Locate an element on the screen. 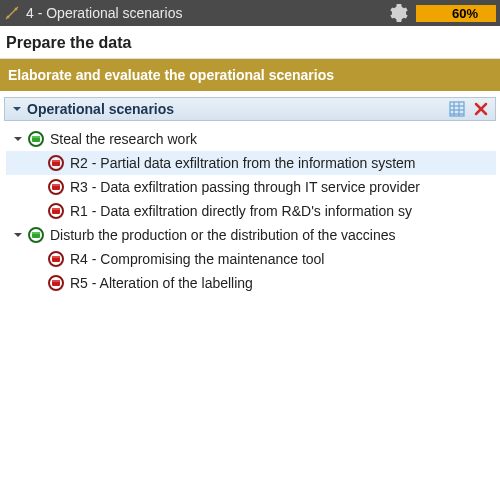  tree-label: R5 - Alteration of the labelling is located at coordinates (162, 283).